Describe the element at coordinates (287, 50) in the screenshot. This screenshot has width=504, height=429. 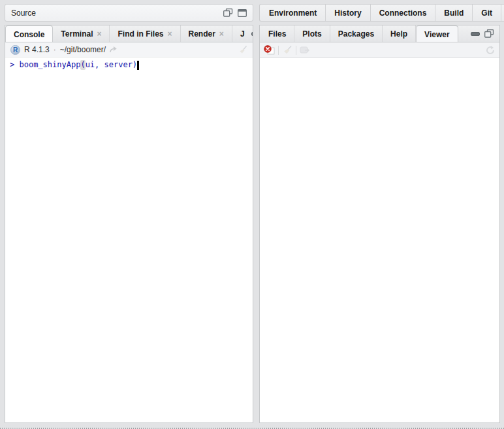
I see `clear-all-broom-icon` at that location.